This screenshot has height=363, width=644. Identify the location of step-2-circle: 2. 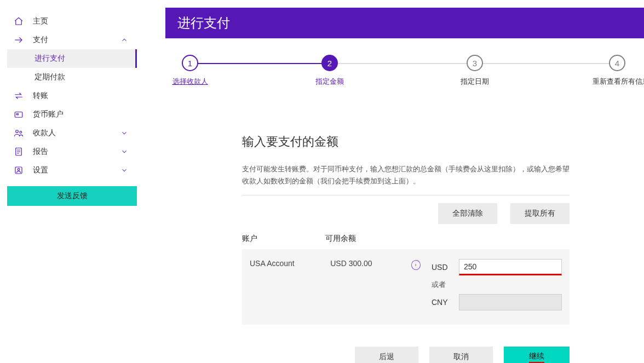
(330, 63).